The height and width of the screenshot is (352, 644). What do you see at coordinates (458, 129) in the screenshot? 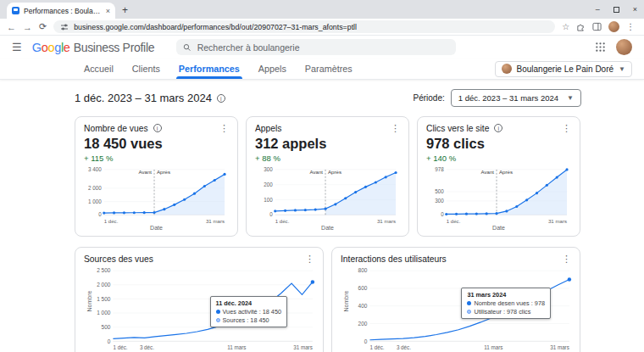
I see `card-title: Clics vers le site` at bounding box center [458, 129].